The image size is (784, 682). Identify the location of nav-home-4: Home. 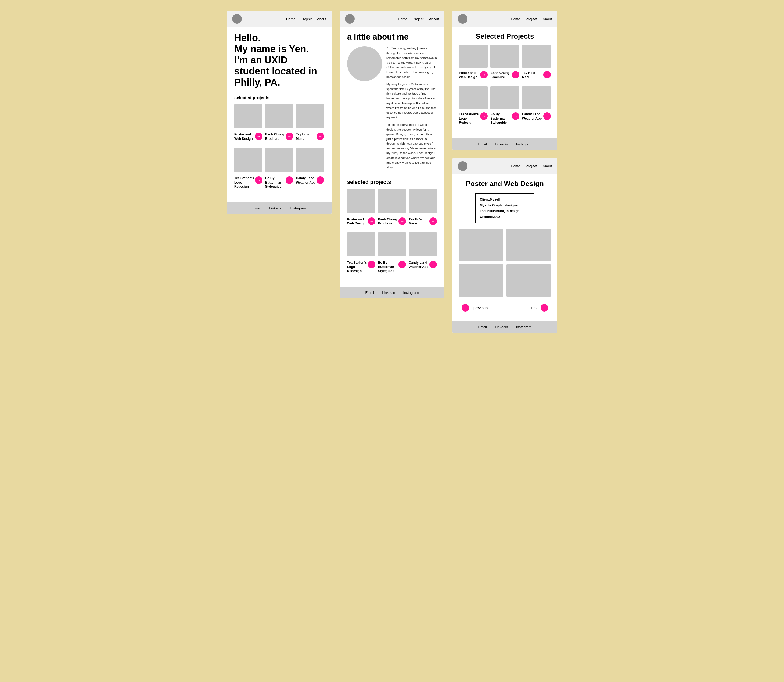
(515, 166).